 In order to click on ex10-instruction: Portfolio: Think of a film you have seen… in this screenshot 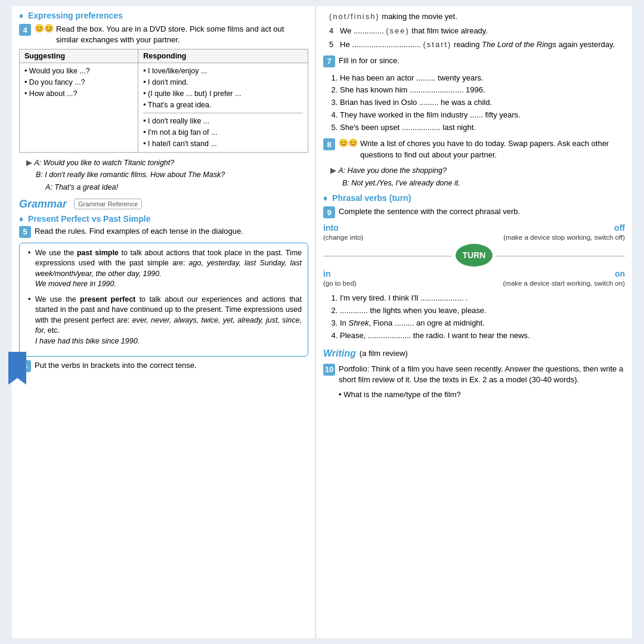, I will do `click(482, 374)`.